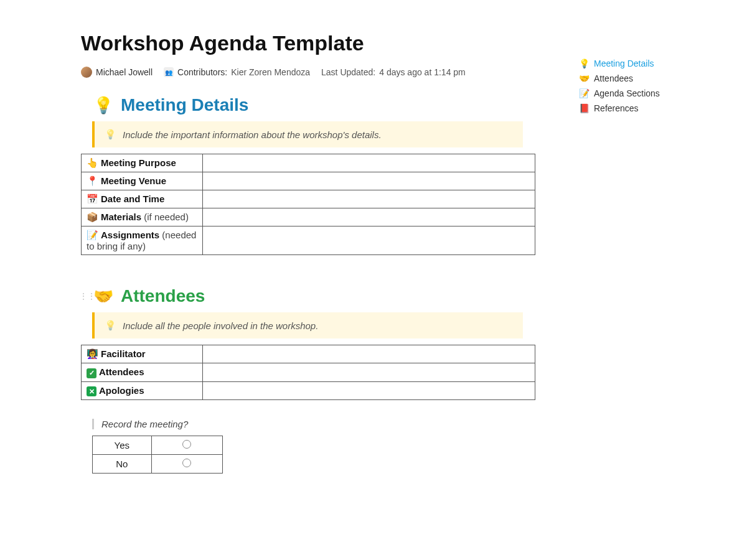 This screenshot has width=747, height=560. I want to click on toc-item-references: 📕 References, so click(635, 108).